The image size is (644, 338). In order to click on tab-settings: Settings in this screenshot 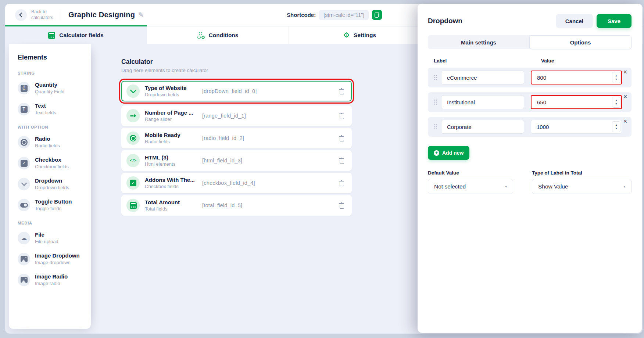, I will do `click(360, 35)`.